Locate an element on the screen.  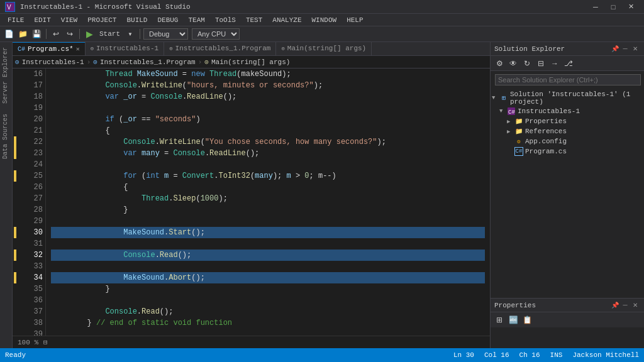
toolbar-start: ▶ is located at coordinates (89, 34).